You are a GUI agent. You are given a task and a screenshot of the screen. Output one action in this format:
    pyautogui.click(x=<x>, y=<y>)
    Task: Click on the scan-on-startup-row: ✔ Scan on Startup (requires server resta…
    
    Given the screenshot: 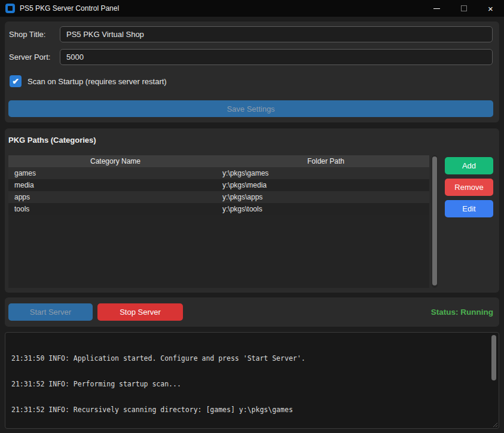 What is the action you would take?
    pyautogui.click(x=88, y=81)
    